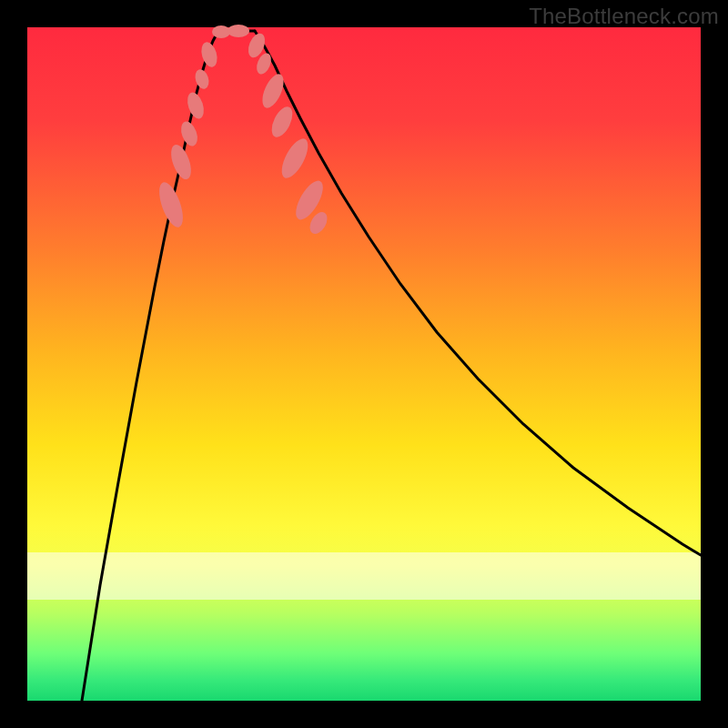  What do you see at coordinates (243, 131) in the screenshot?
I see `markers-group` at bounding box center [243, 131].